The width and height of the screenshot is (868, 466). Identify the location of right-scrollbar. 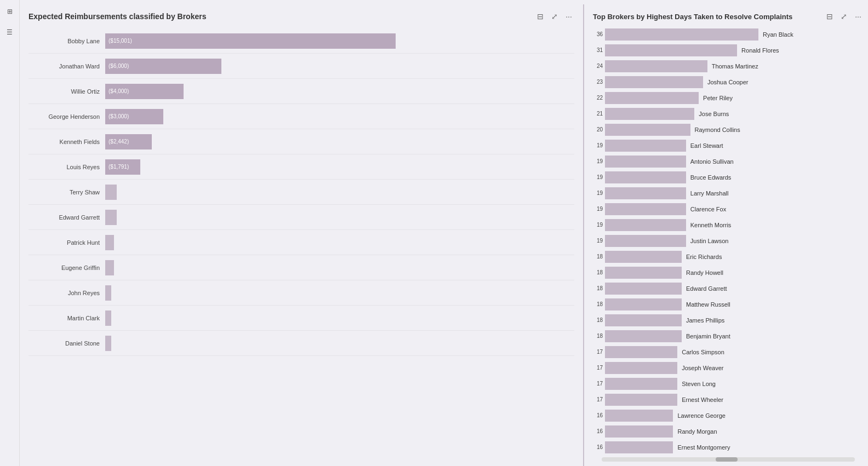
(728, 459).